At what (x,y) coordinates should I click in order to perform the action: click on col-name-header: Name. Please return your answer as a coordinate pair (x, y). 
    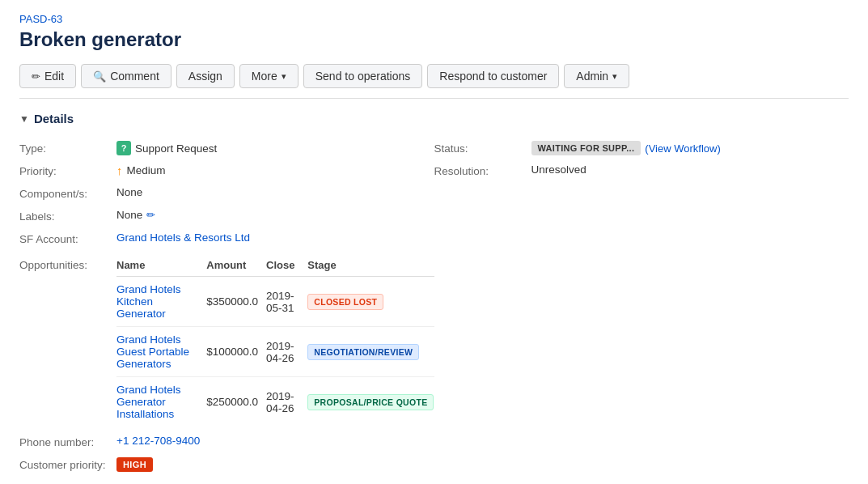
    Looking at the image, I should click on (162, 265).